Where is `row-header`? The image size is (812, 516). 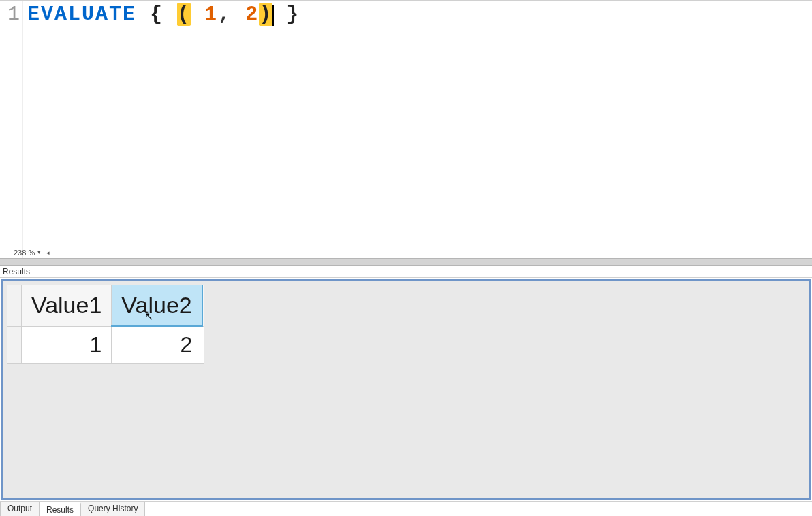 row-header is located at coordinates (15, 344).